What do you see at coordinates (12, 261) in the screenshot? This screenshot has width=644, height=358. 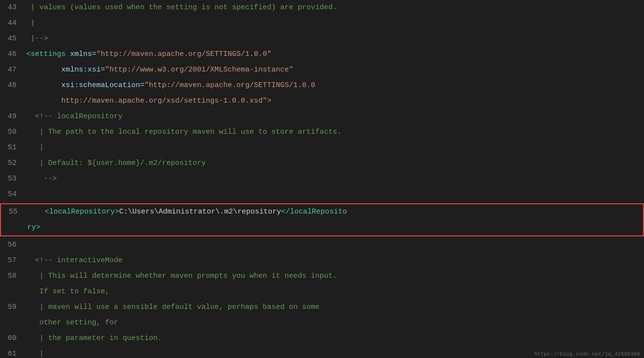 I see `line-number-57: 57` at bounding box center [12, 261].